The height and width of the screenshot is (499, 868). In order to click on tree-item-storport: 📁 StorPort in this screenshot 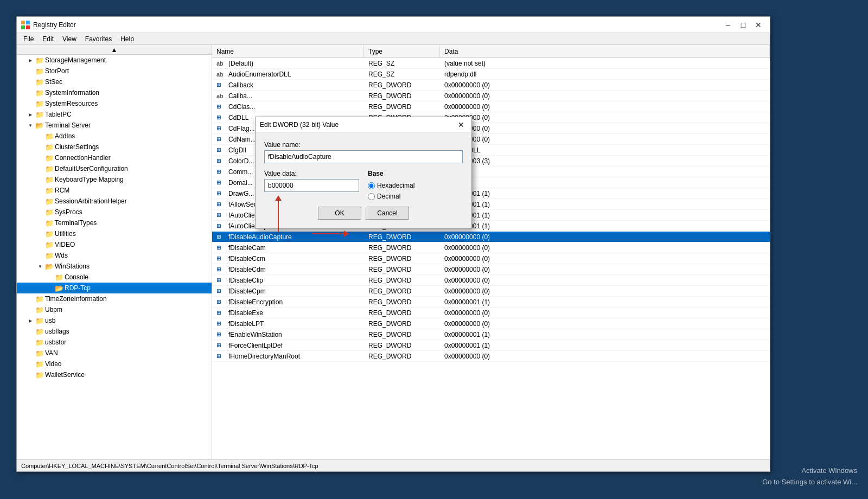, I will do `click(114, 71)`.